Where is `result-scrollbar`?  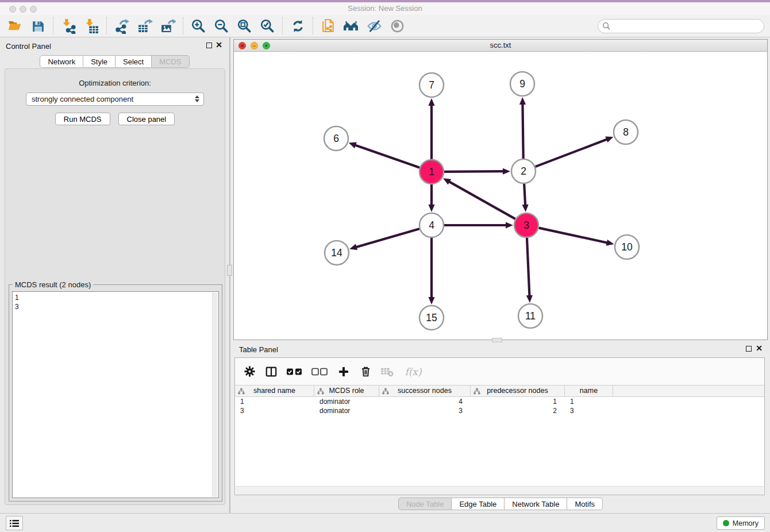 result-scrollbar is located at coordinates (215, 395).